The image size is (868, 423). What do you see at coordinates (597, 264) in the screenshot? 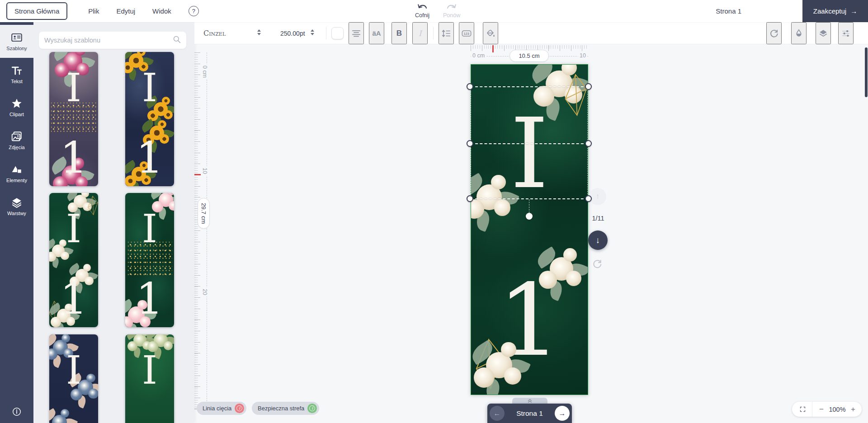
I see `rotate-page-icon` at bounding box center [597, 264].